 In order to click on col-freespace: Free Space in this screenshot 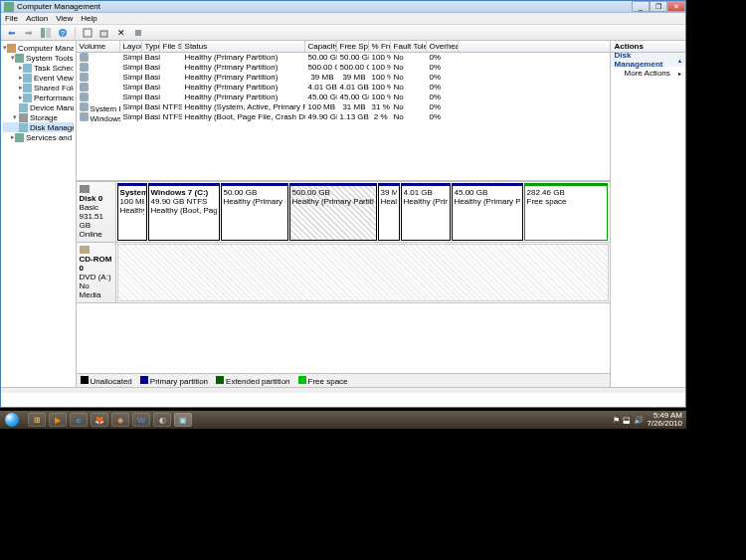, I will do `click(353, 46)`.